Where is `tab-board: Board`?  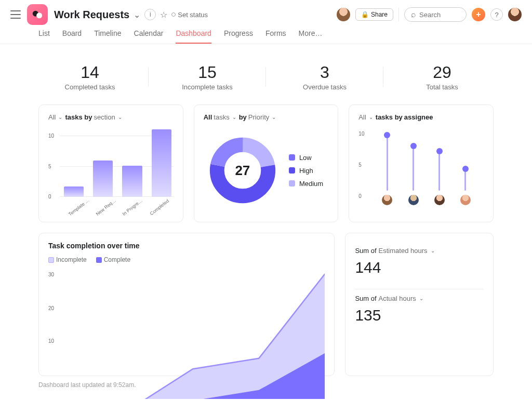 tab-board: Board is located at coordinates (72, 36).